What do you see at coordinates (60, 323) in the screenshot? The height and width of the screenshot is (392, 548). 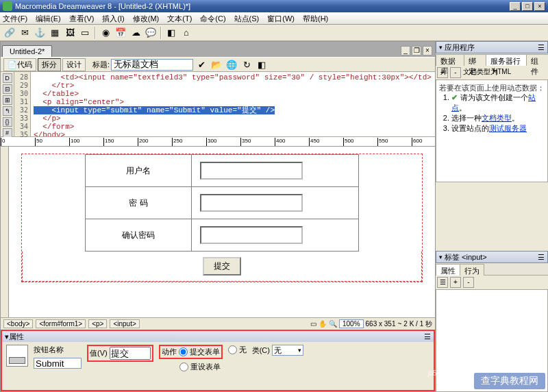 I see `crumb-form: <form#form1>` at bounding box center [60, 323].